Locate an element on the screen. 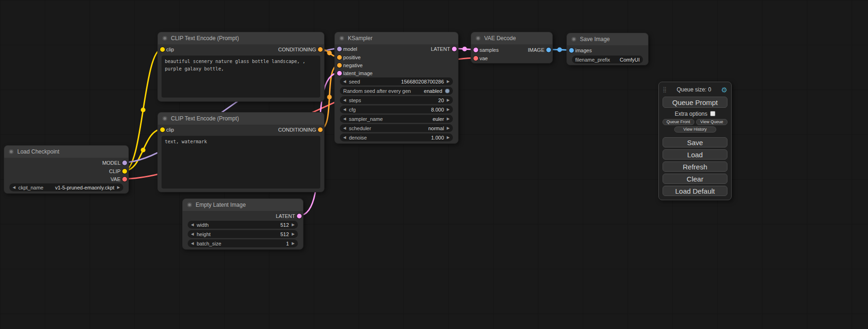 The height and width of the screenshot is (329, 868). view-history-button: View History is located at coordinates (695, 130).